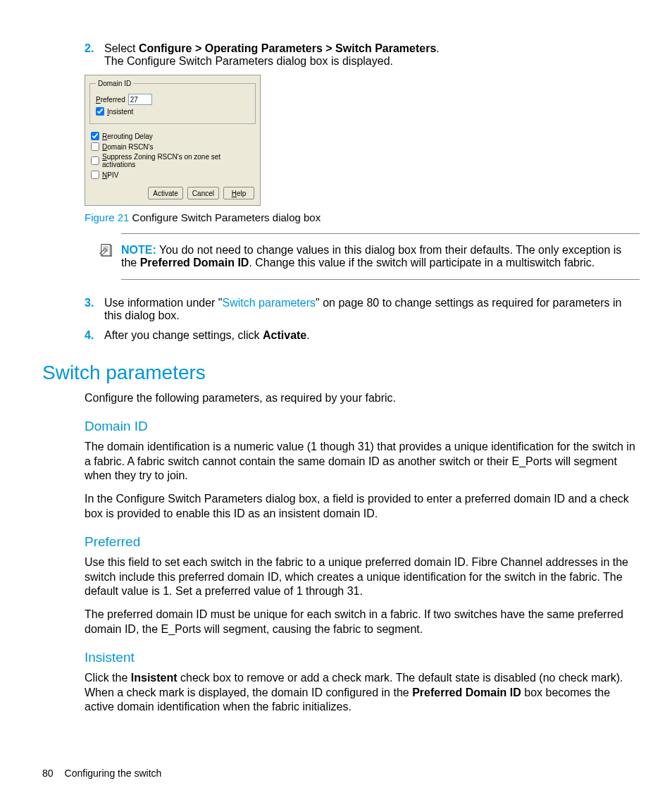 The image size is (672, 807). Describe the element at coordinates (130, 137) in the screenshot. I see `text: erouting Delay` at that location.